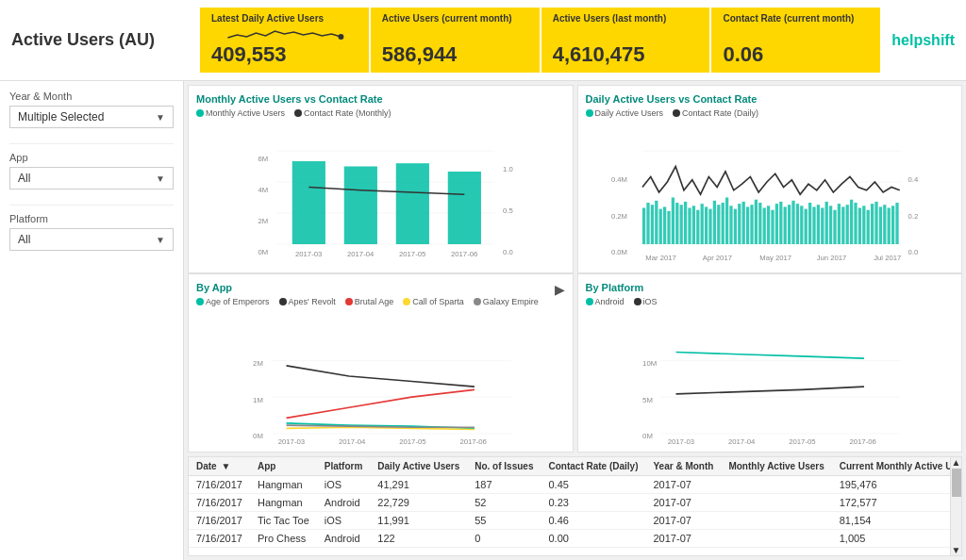 This screenshot has height=560, width=966. What do you see at coordinates (570, 502) in the screenshot?
I see `data-table: Date ▼ App Platform Daily Active Users N…` at bounding box center [570, 502].